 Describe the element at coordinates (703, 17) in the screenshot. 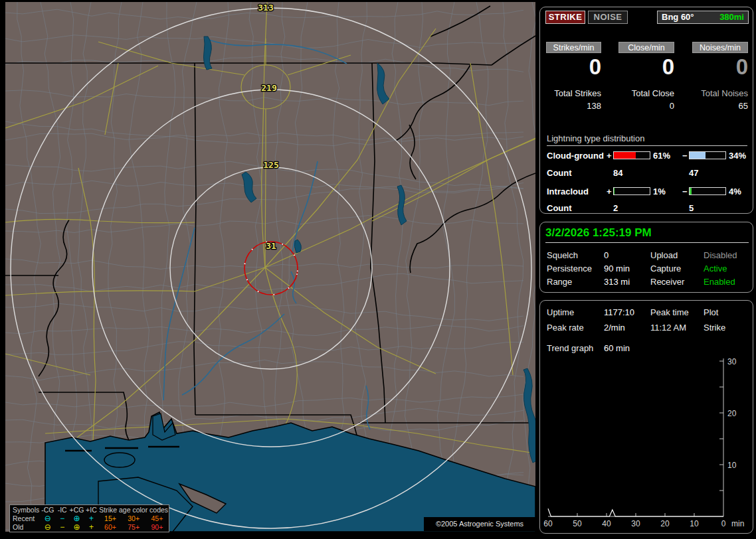

I see `bearing-readout: Bng 60° 380mi` at that location.